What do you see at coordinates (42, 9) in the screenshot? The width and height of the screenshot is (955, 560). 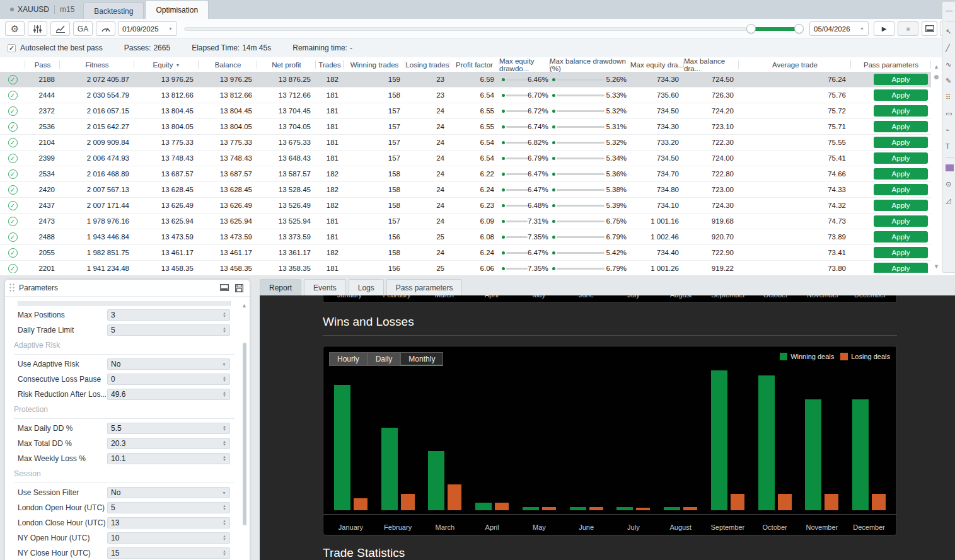 I see `symbol-tab: XAUUSD m15` at bounding box center [42, 9].